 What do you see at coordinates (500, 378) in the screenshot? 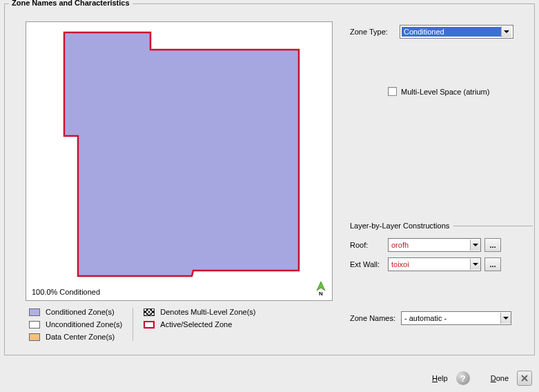
I see `done-link: Done` at bounding box center [500, 378].